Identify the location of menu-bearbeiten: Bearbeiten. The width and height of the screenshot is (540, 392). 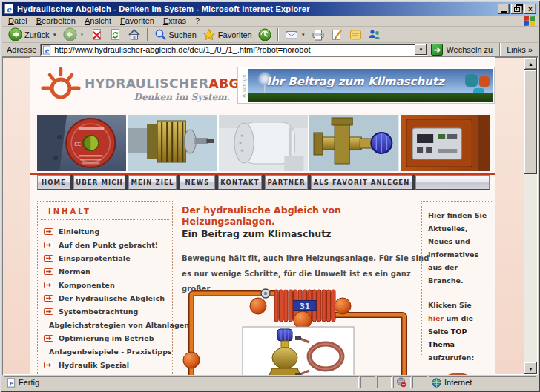
(56, 21).